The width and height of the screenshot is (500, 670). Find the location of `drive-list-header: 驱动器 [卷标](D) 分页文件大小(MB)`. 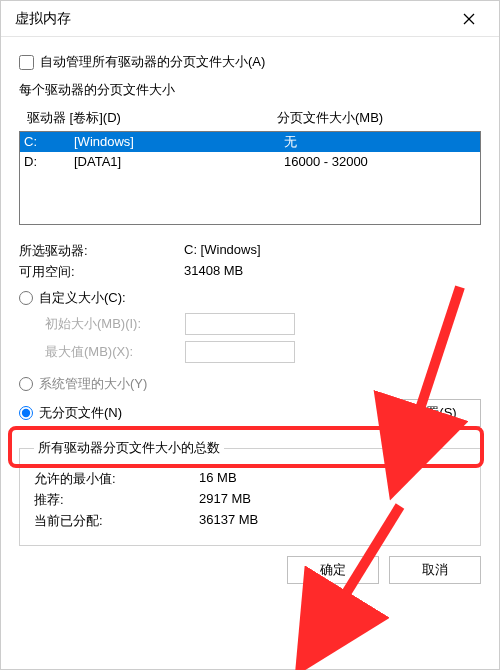

drive-list-header: 驱动器 [卷标](D) 分页文件大小(MB) is located at coordinates (250, 118).